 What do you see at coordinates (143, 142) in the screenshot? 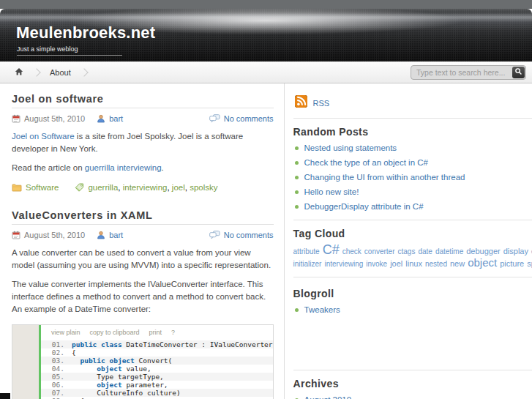
I see `post-joel-on-software: Joel on software August 5th, 2010 bart` at bounding box center [143, 142].